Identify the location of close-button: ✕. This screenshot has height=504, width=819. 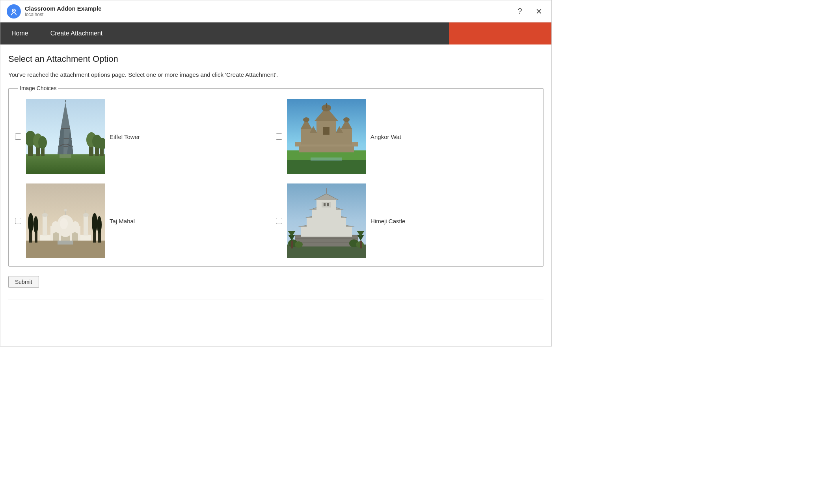
(539, 11).